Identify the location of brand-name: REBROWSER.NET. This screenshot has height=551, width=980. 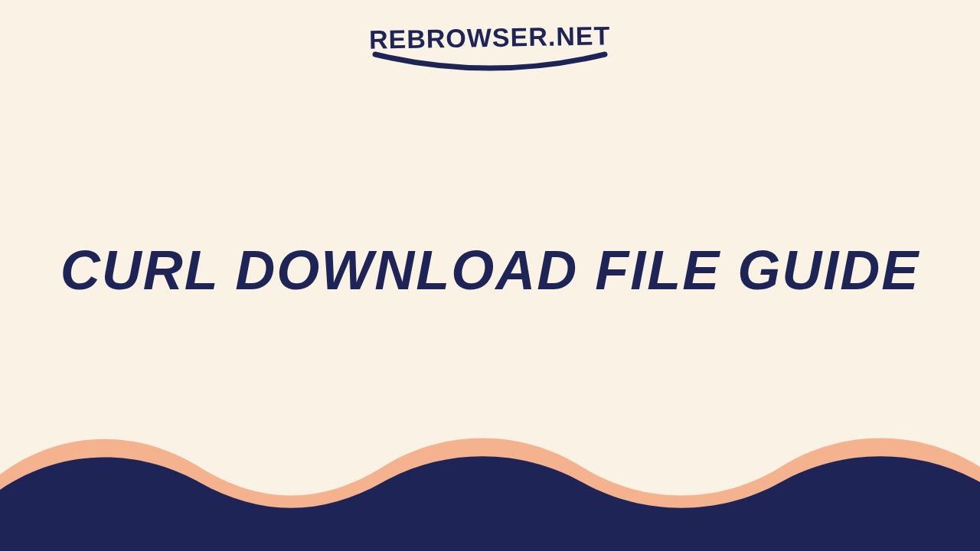
(490, 37).